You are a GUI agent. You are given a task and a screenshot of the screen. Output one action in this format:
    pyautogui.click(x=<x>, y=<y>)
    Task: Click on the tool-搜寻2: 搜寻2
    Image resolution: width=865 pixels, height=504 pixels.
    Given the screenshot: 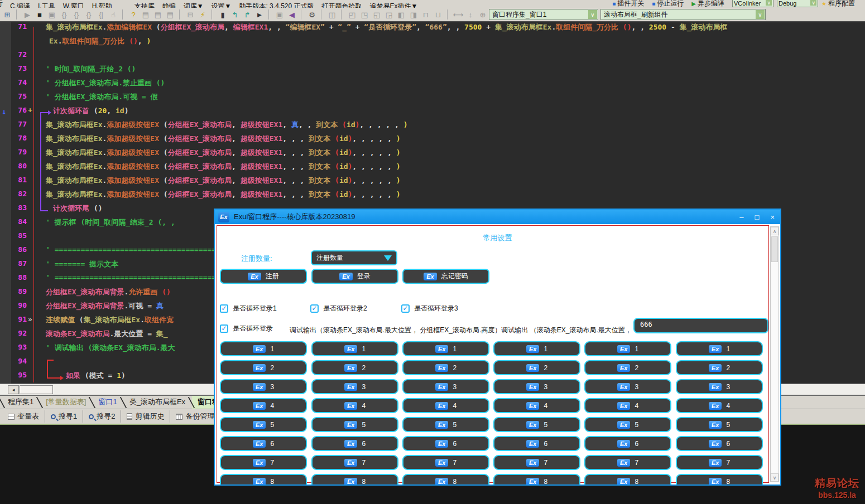 What is the action you would take?
    pyautogui.click(x=102, y=416)
    